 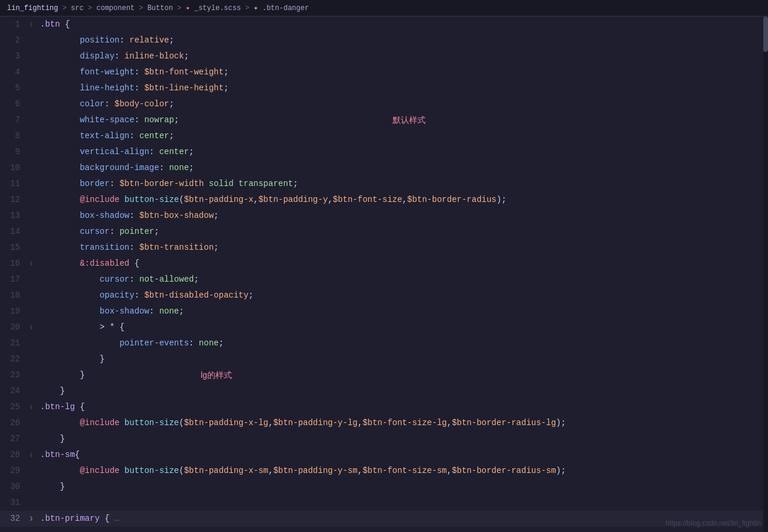 What do you see at coordinates (384, 503) in the screenshot?
I see `code-line-31: 31` at bounding box center [384, 503].